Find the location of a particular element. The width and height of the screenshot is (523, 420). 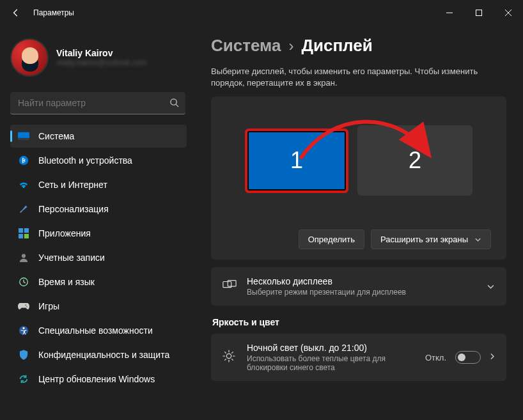

system-icon is located at coordinates (24, 136).